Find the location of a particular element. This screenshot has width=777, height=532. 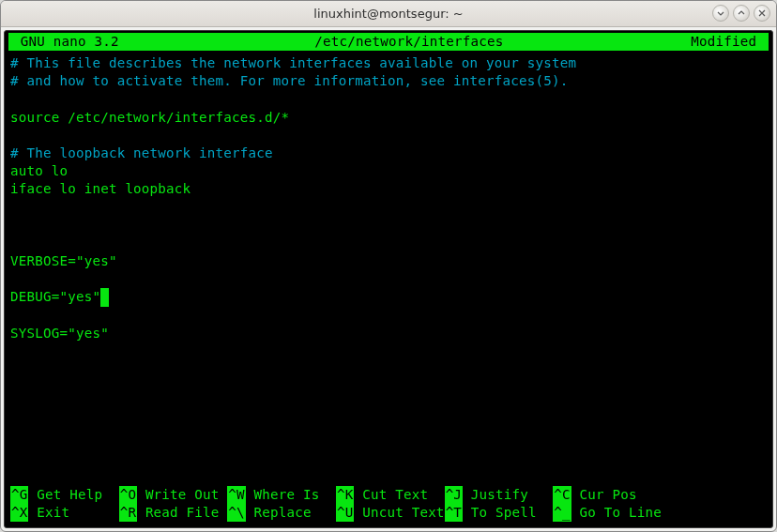

close-button is located at coordinates (762, 13).